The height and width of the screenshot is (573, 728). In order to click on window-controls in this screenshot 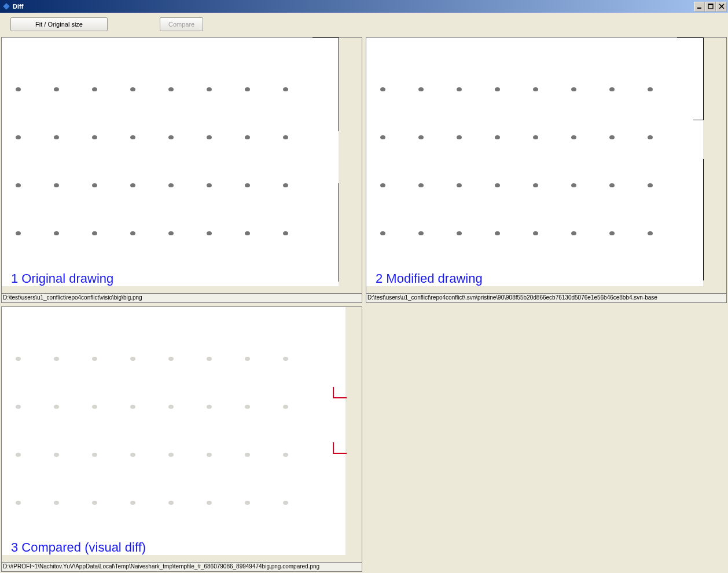, I will do `click(711, 7)`.